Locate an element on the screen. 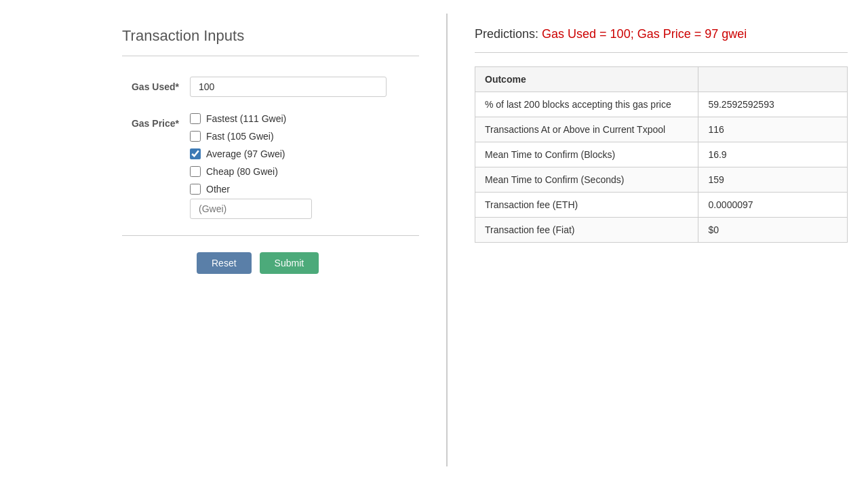 This screenshot has height=480, width=868. checkbox-item-cheap: Cheap (80 Gwei) is located at coordinates (304, 172).